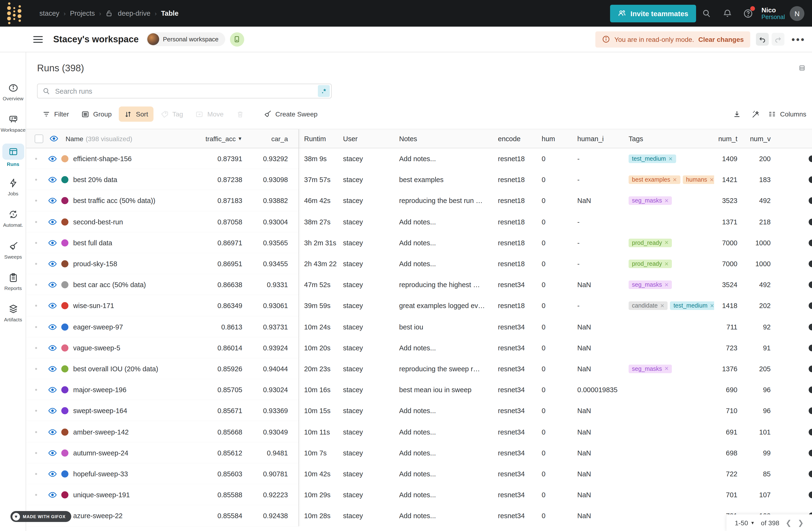  What do you see at coordinates (419, 264) in the screenshot?
I see `table-row: proud-sky-1580.869510.934552h 43m 22stac…` at bounding box center [419, 264].